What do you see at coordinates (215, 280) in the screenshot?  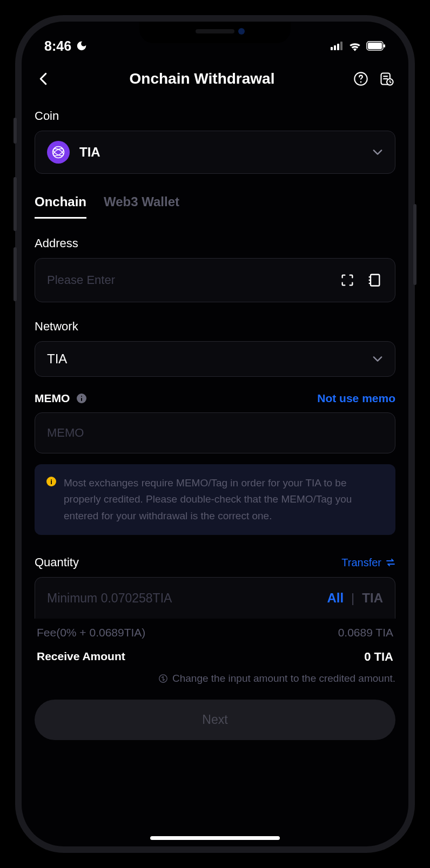 I see `address-field` at bounding box center [215, 280].